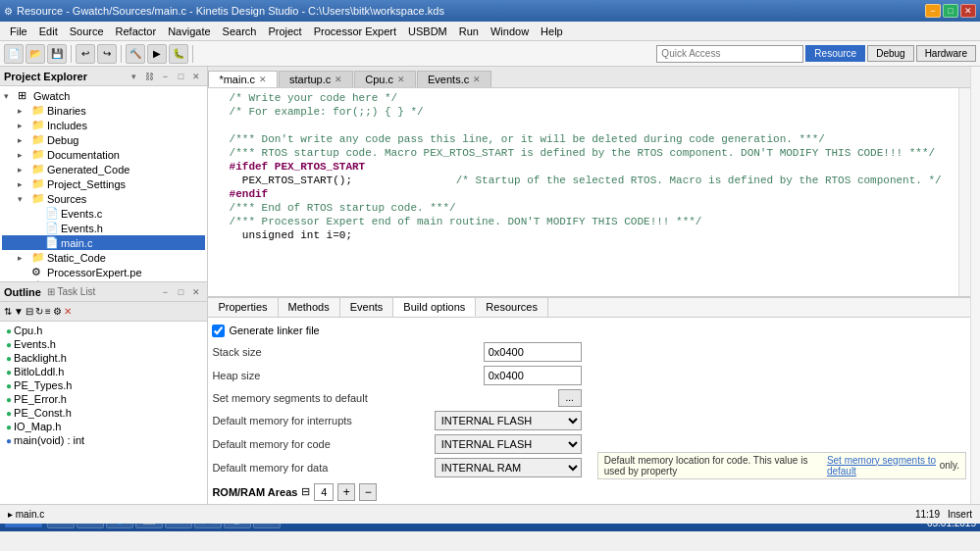 The width and height of the screenshot is (980, 551). Describe the element at coordinates (508, 468) in the screenshot. I see `default-data-select: INTERNAL RAM` at that location.